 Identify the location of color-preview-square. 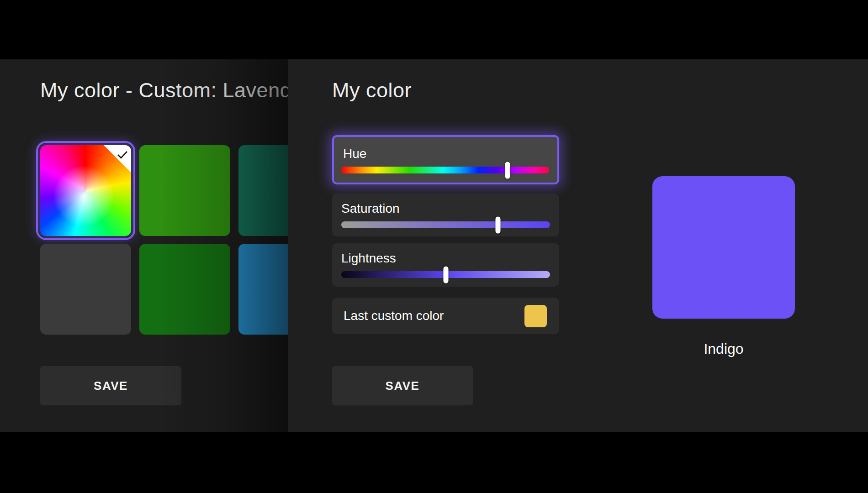
(724, 247).